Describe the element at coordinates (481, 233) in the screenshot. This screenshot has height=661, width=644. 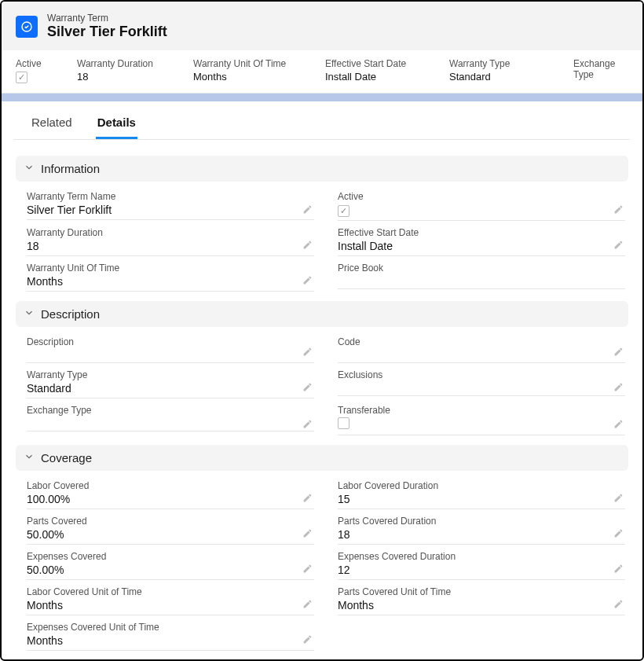
I see `field-label: Effective Start Date` at that location.